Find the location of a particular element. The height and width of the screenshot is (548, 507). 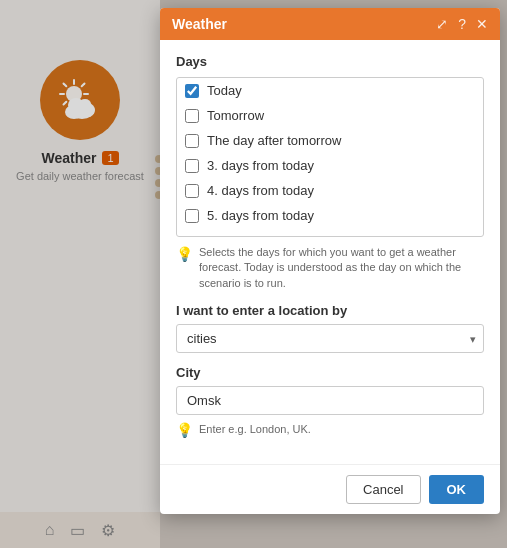

checkbox-item-tomorrow: Tomorrow is located at coordinates (330, 116).